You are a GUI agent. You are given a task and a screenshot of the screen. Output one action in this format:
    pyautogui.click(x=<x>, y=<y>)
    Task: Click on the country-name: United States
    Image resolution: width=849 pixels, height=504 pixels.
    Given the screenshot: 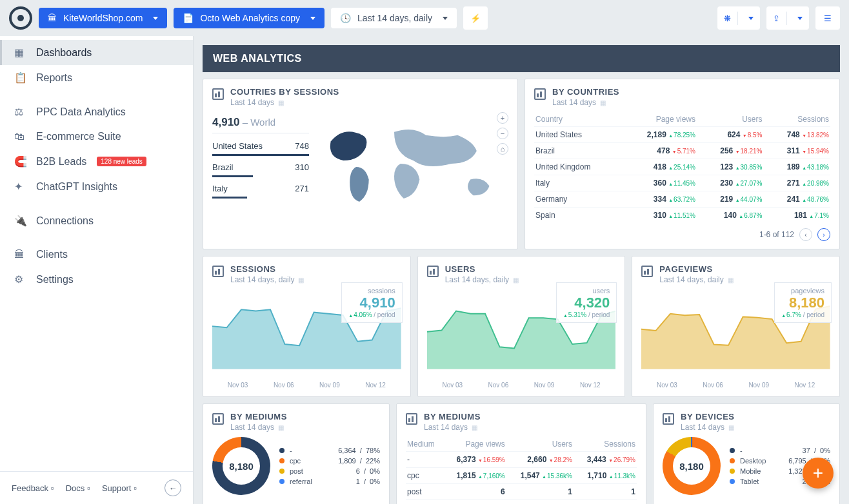 What is the action you would take?
    pyautogui.click(x=237, y=146)
    